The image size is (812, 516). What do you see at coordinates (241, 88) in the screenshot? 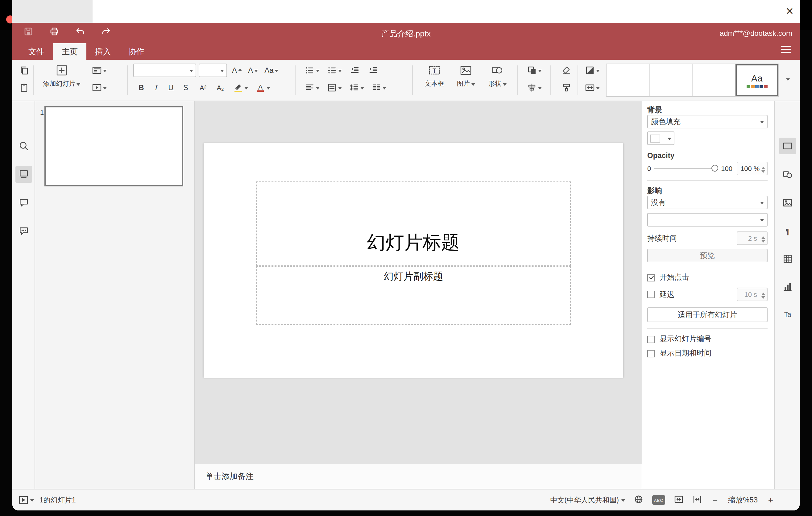
I see `highlight-color-button` at bounding box center [241, 88].